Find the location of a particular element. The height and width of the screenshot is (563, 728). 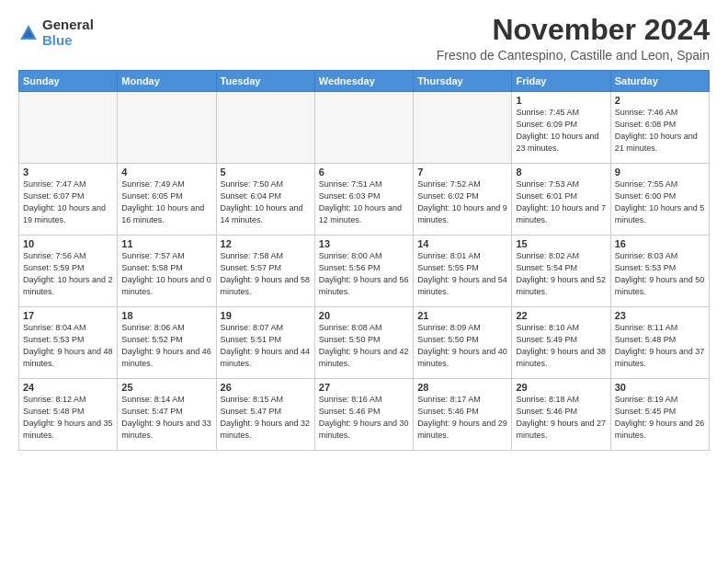

day-number: 2 is located at coordinates (660, 100).